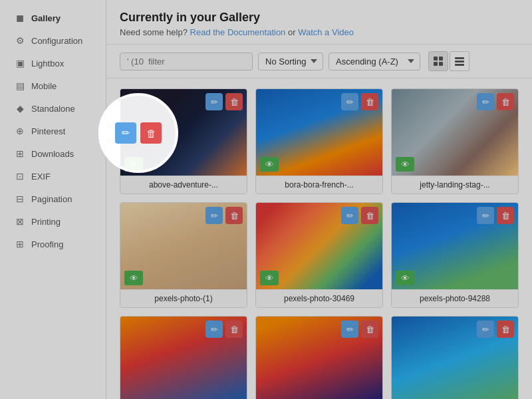 The height and width of the screenshot is (399, 532). Describe the element at coordinates (319, 61) in the screenshot. I see `gallery-toolbar: No SortingBy TitleBy DateBy Size Ascendi…` at that location.